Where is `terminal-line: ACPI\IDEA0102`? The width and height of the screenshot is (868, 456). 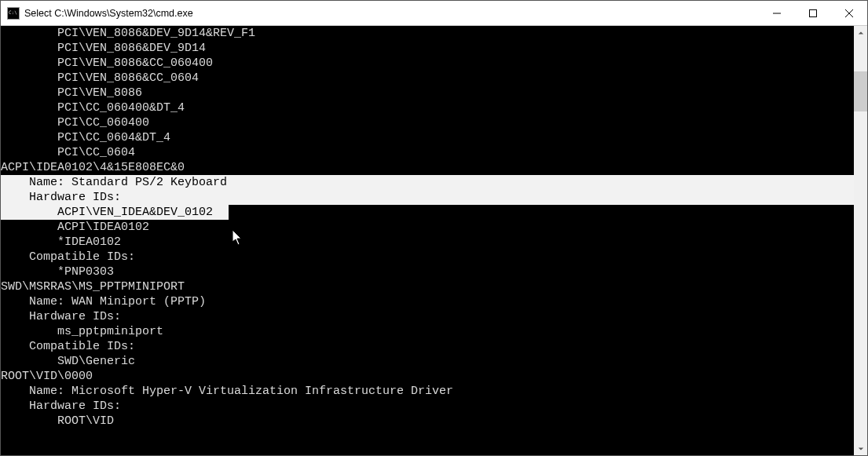 terminal-line: ACPI\IDEA0102 is located at coordinates (427, 228).